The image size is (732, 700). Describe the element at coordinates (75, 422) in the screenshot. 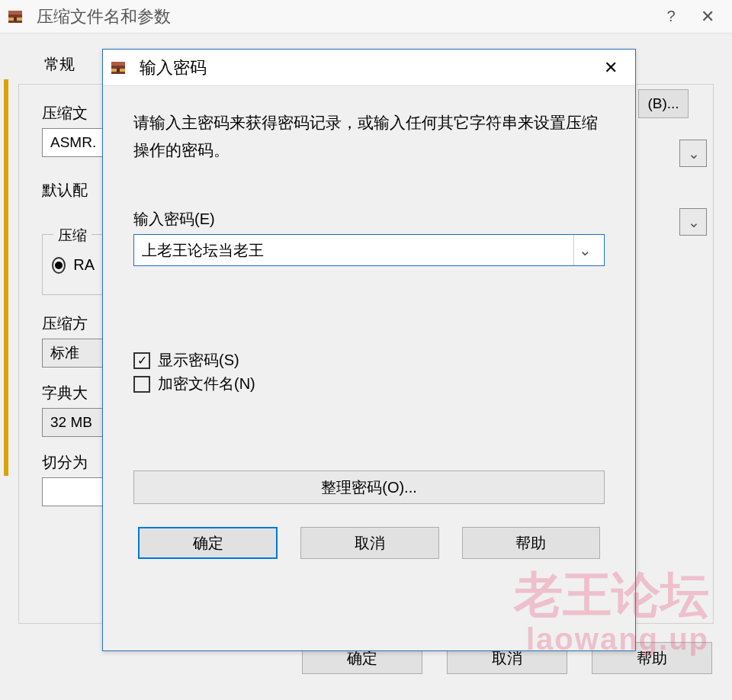

I see `dict-combo: 32 MB` at that location.